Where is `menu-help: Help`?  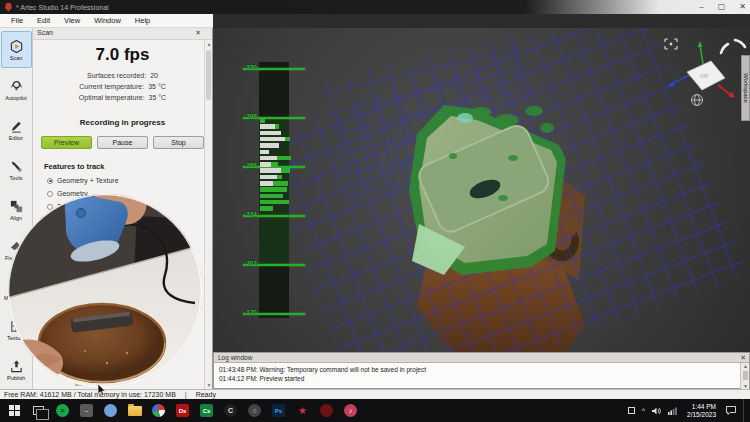 menu-help: Help is located at coordinates (142, 21).